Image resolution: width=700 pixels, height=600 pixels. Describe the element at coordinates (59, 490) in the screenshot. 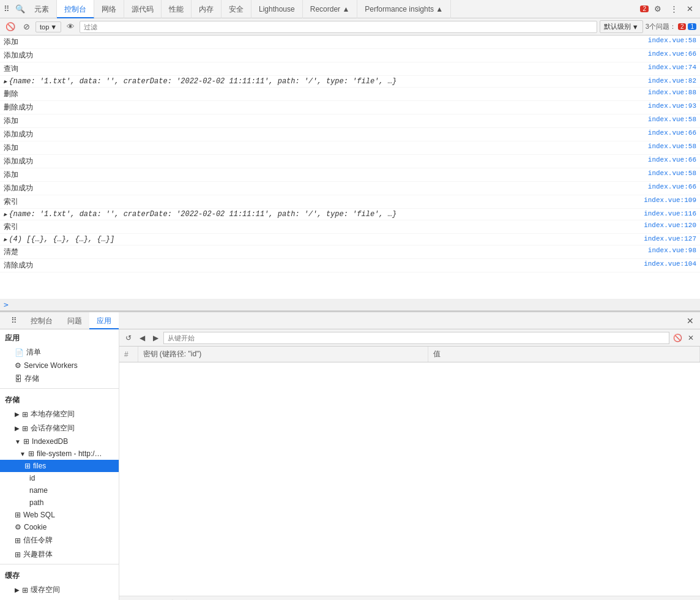

I see `sidebar-files-name: name` at that location.